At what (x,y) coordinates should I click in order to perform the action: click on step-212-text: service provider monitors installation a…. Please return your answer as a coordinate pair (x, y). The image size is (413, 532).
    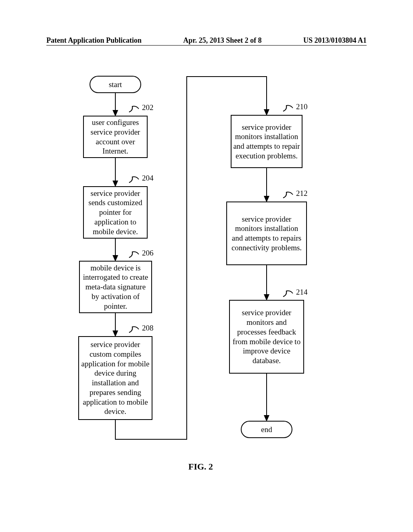
    Looking at the image, I should click on (267, 234).